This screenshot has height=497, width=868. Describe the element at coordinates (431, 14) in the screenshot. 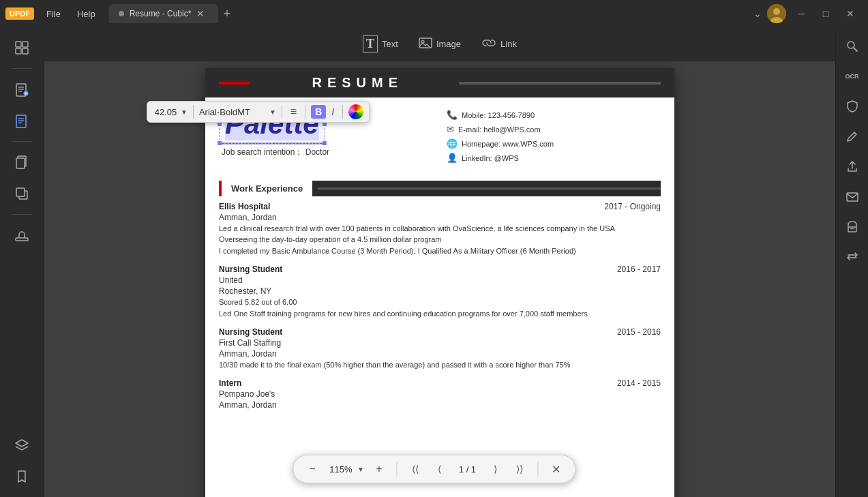

I see `tab-area: Resume - Cubic* ✕ +` at that location.